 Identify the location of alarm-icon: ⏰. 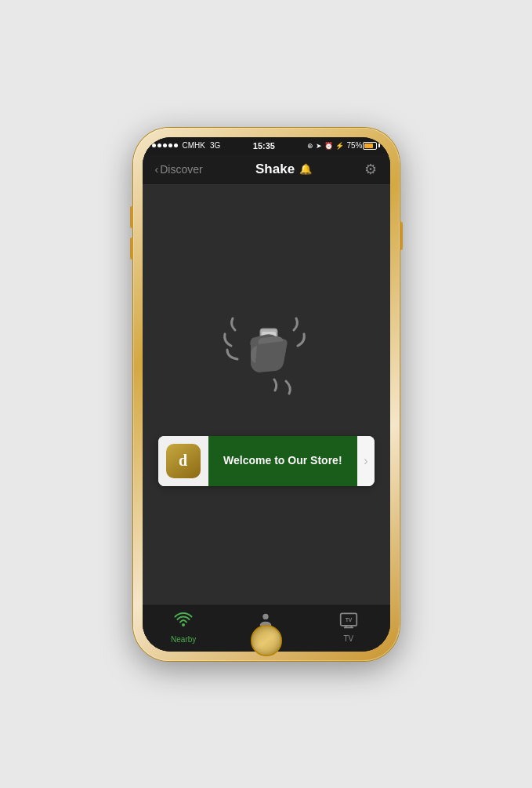
(329, 146).